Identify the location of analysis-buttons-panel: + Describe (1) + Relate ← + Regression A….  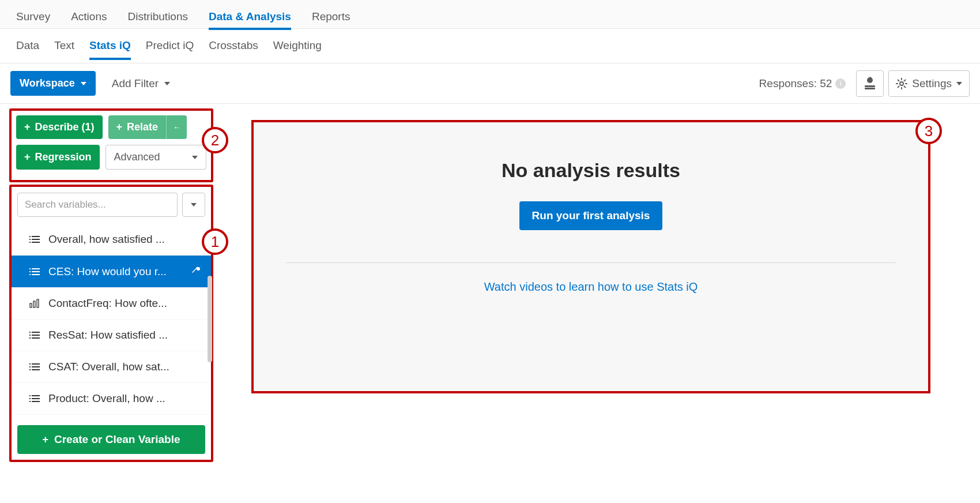
(111, 145).